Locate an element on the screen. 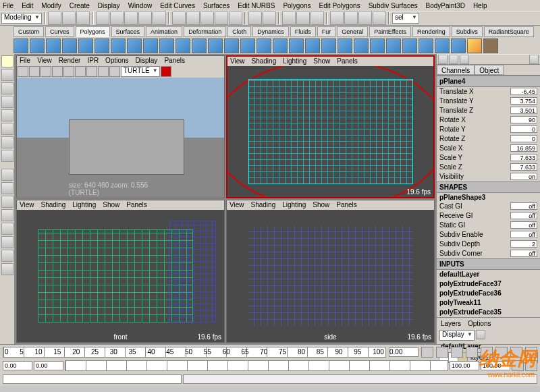  menu-edit: Edit is located at coordinates (27, 5).